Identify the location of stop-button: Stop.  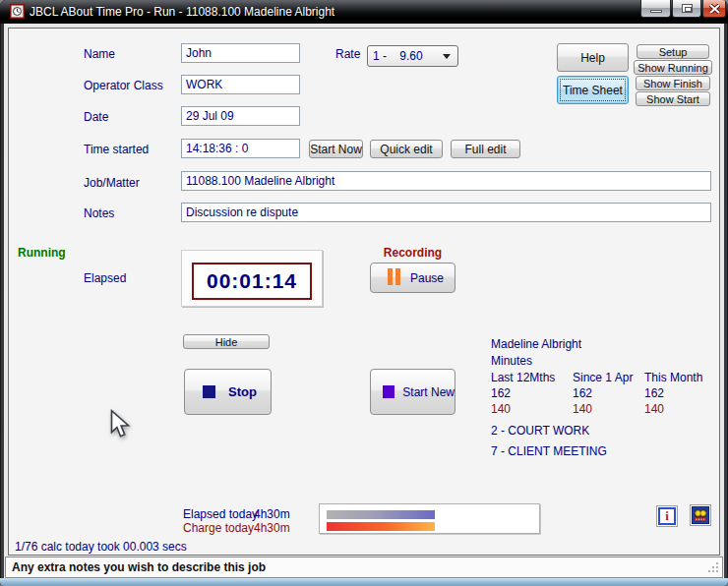
(228, 391).